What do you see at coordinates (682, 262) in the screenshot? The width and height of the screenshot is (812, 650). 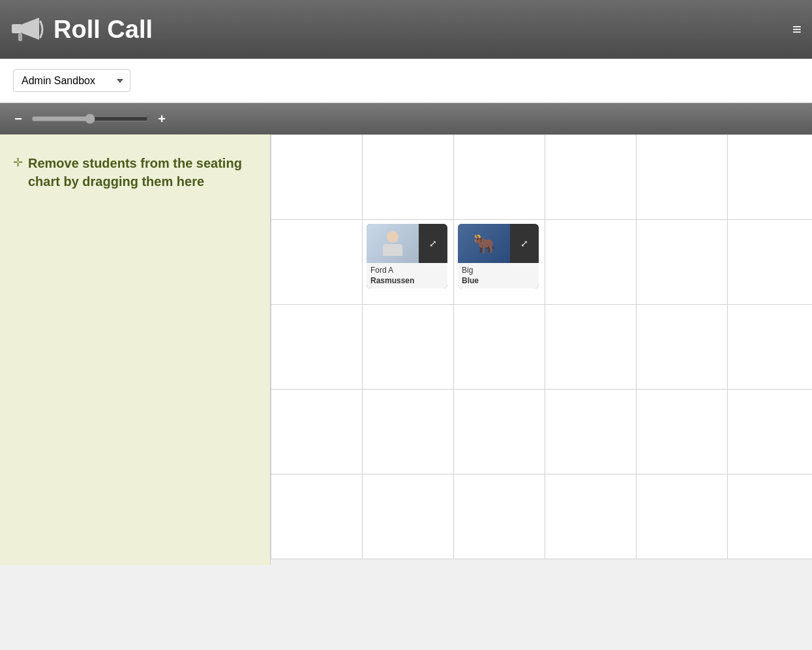 I see `grid-cell-r2c5` at bounding box center [682, 262].